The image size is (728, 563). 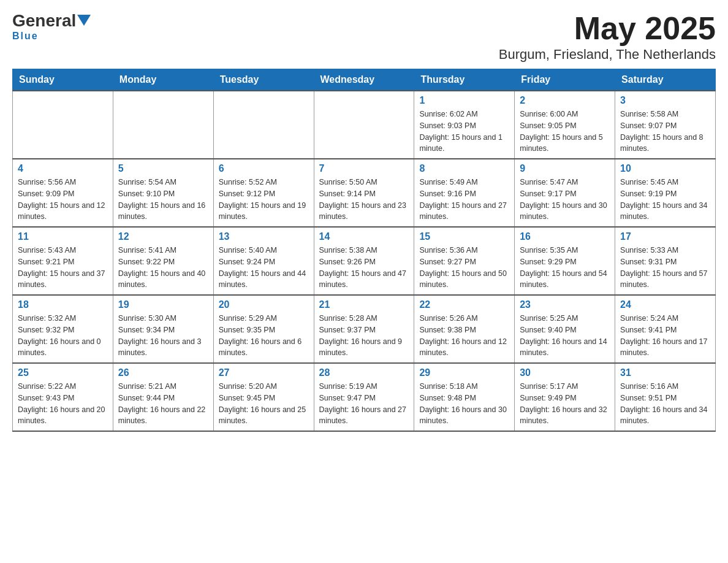 What do you see at coordinates (464, 200) in the screenshot?
I see `day-info: Sunrise: 5:49 AMSunset: 9:16 PMDaylight:…` at bounding box center [464, 200].